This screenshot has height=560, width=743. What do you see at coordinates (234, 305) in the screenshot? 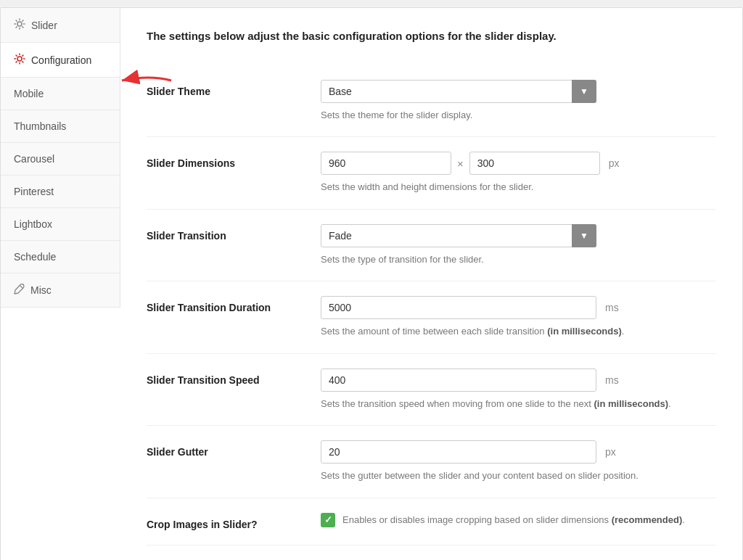
I see `transition-duration-label: Slider Transition Duration` at bounding box center [234, 305].